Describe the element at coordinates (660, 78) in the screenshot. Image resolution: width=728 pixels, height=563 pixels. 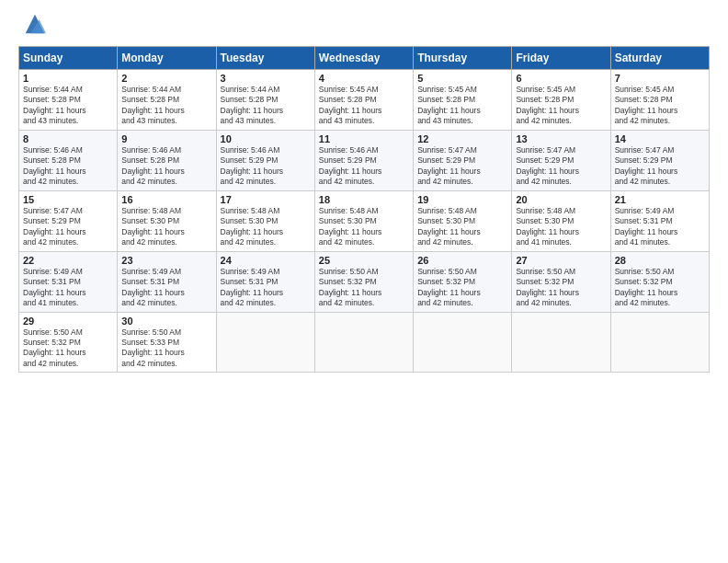
I see `day-number: 7` at that location.